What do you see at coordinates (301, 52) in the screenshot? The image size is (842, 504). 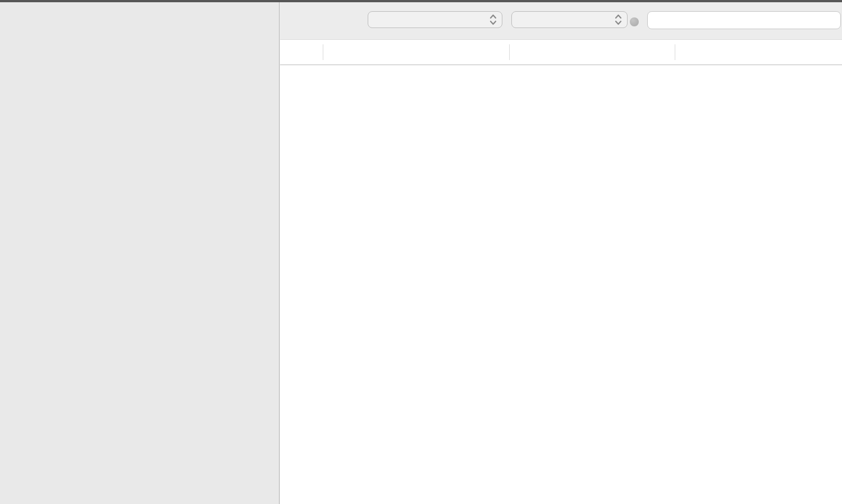 I see `column-header-id` at bounding box center [301, 52].